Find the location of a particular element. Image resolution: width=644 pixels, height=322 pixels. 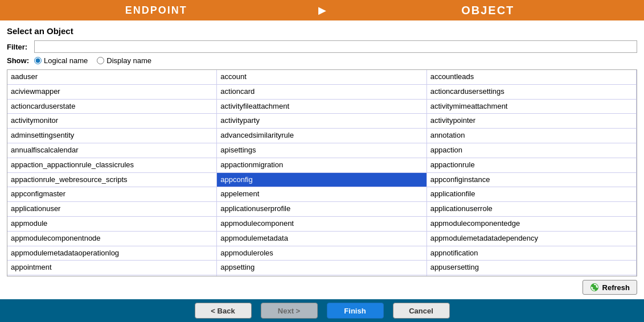

list-item: activitypointer is located at coordinates (532, 121).